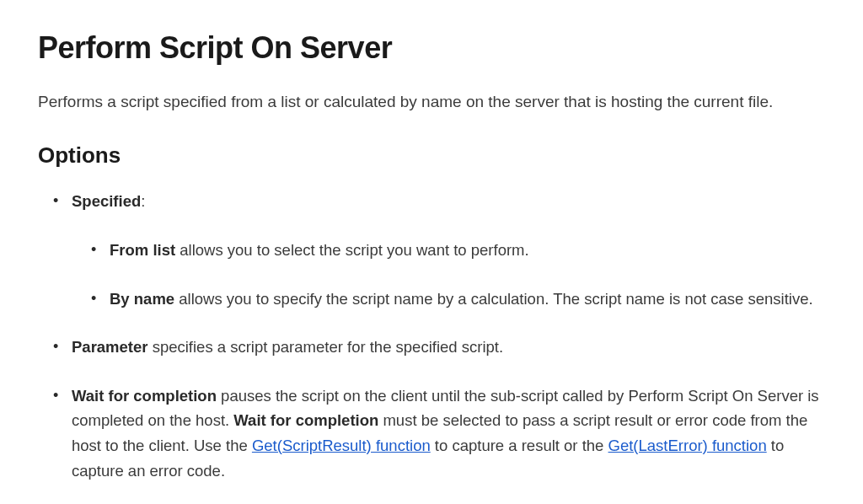  Describe the element at coordinates (326, 347) in the screenshot. I see `parameter-text: specifies a script parameter for the spe…` at that location.